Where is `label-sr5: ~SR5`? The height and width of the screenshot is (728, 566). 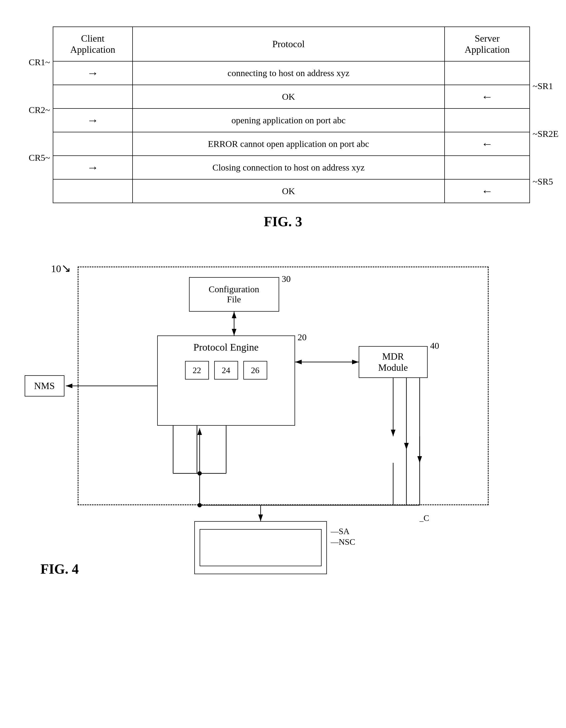
label-sr5: ~SR5 is located at coordinates (546, 182).